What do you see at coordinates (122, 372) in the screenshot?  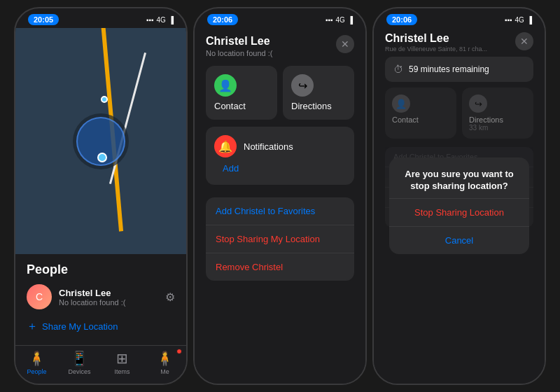 I see `tab-items-label: Items` at bounding box center [122, 372].